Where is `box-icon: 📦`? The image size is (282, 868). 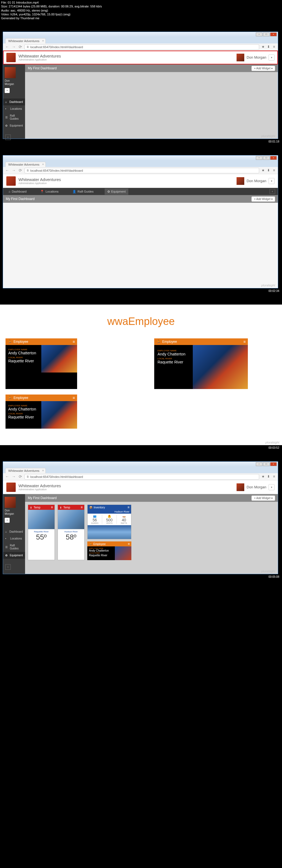
box-icon: 📦 is located at coordinates (91, 507).